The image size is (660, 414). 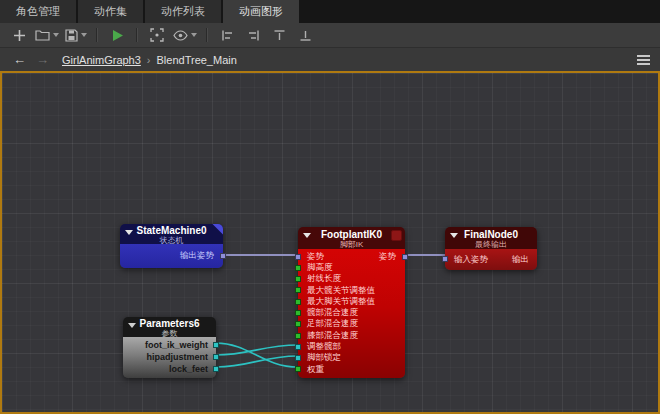 What do you see at coordinates (183, 12) in the screenshot?
I see `tab-3: 动作列表` at bounding box center [183, 12].